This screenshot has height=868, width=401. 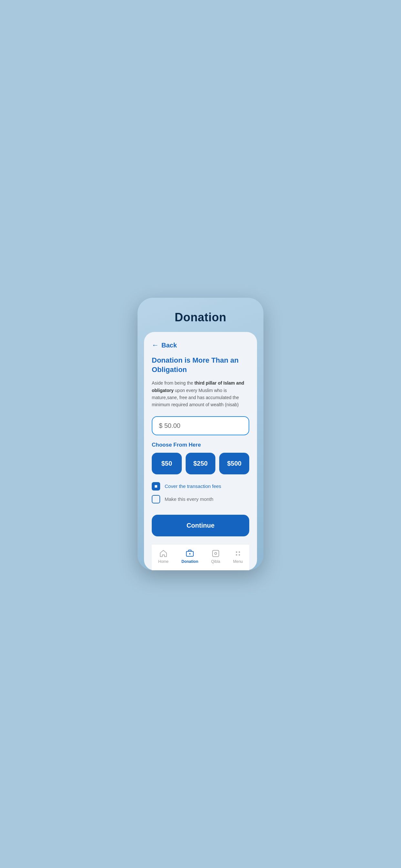 I want to click on nav-menu: Menu, so click(x=238, y=556).